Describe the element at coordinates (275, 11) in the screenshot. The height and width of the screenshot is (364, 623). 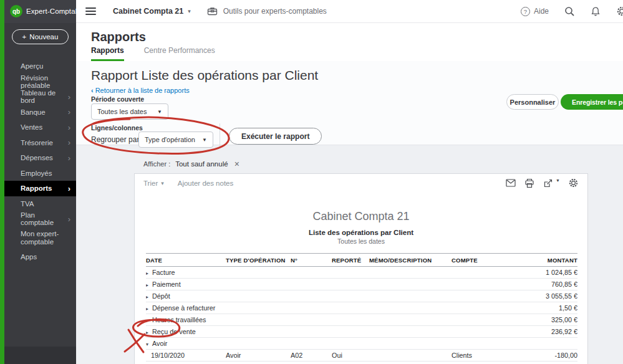
I see `tools-label: Outils pour experts-comptables` at that location.